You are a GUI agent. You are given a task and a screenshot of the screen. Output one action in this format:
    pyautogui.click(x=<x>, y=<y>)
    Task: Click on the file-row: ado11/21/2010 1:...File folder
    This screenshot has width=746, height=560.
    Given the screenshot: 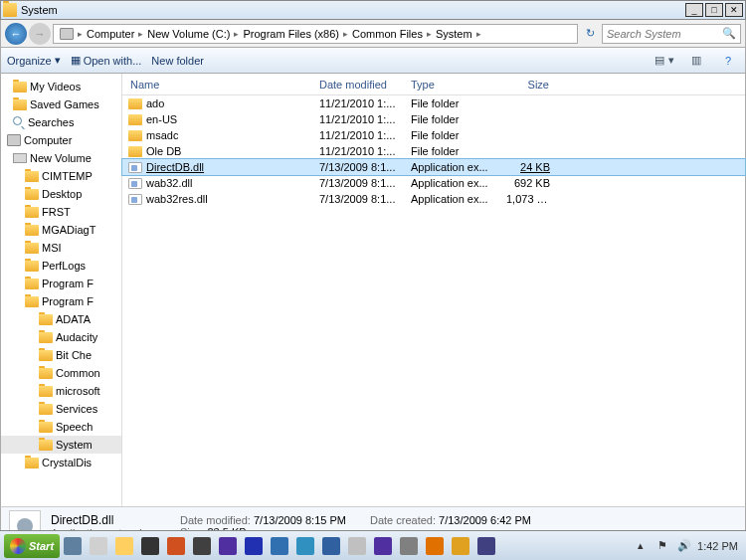 What is the action you would take?
    pyautogui.click(x=434, y=103)
    